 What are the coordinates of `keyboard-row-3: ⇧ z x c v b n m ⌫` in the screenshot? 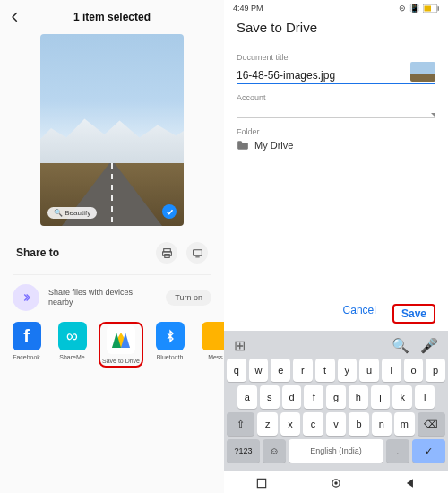 It's located at (336, 424).